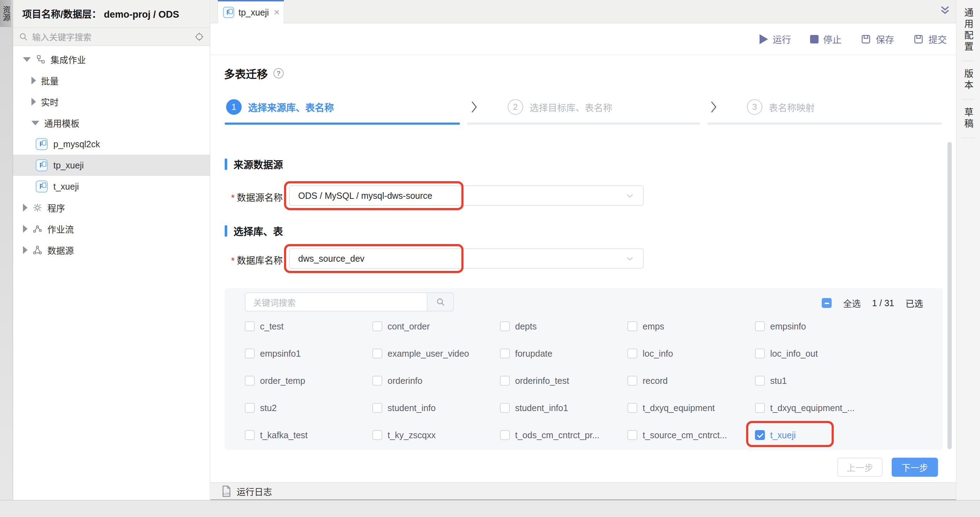  What do you see at coordinates (349, 302) in the screenshot?
I see `table-search: 关键词搜索` at bounding box center [349, 302].